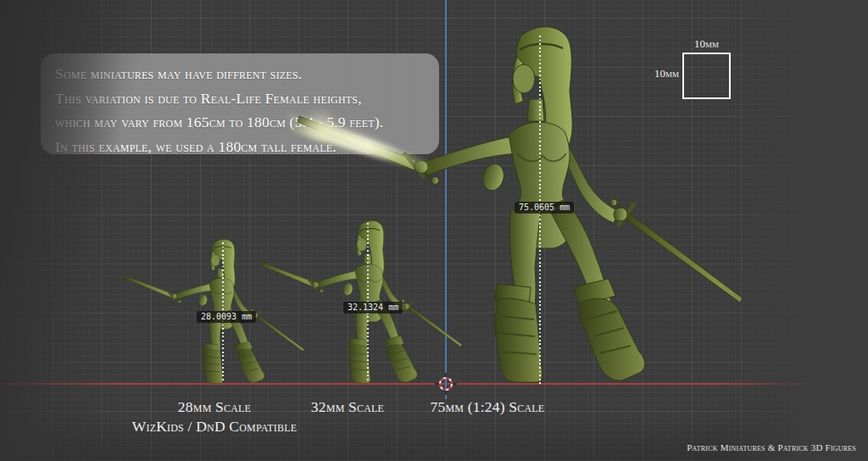 This screenshot has height=461, width=868. Describe the element at coordinates (214, 427) in the screenshot. I see `caption-28mm-compatibility: WizKids / DnD Compatible` at that location.